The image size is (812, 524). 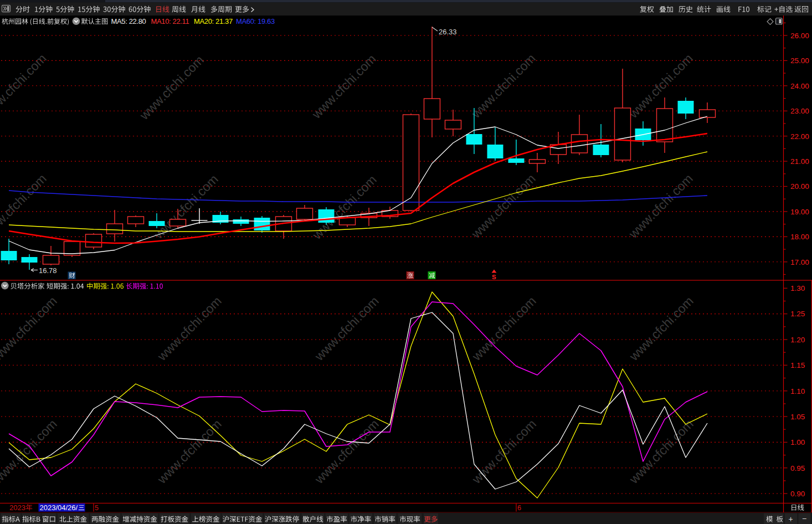 I want to click on svg-text: 2023, so click(x=18, y=507).